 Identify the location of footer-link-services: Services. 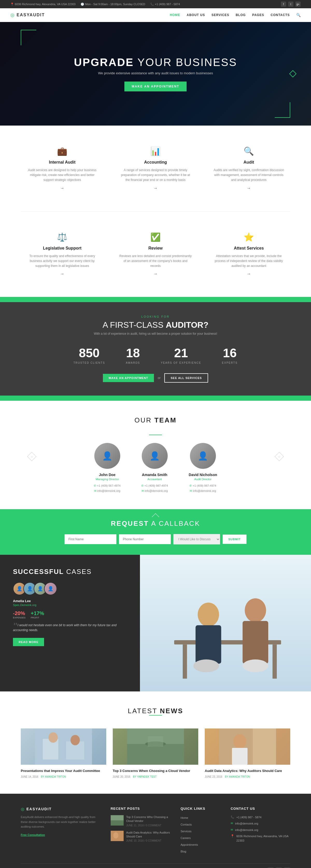
(200, 831).